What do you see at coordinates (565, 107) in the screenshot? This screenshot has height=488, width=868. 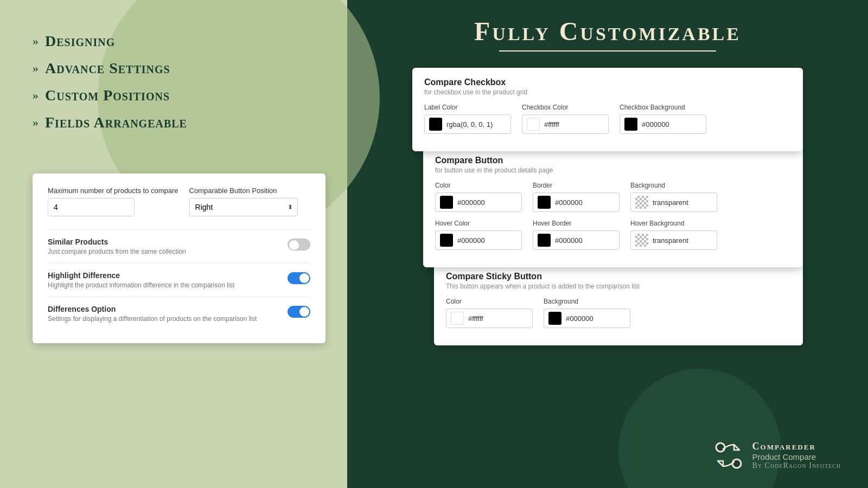 I see `checkbox-color-label: Checkbox Color` at bounding box center [565, 107].